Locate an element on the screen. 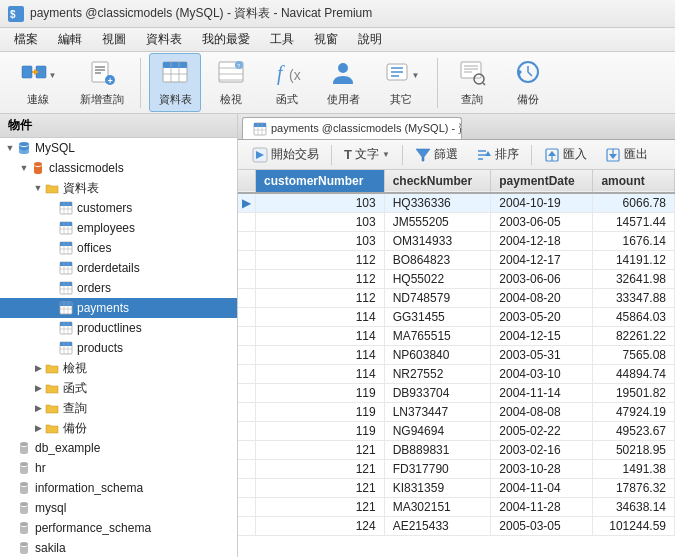 The image size is (675, 557). user-button: 使用者 is located at coordinates (343, 82).